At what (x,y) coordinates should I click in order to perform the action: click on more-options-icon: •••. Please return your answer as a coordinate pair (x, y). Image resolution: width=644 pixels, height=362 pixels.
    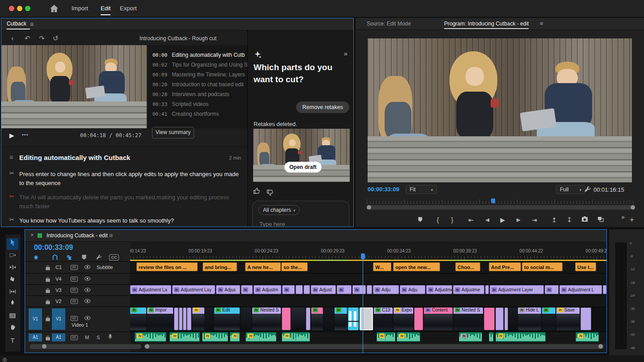
    Looking at the image, I should click on (25, 135).